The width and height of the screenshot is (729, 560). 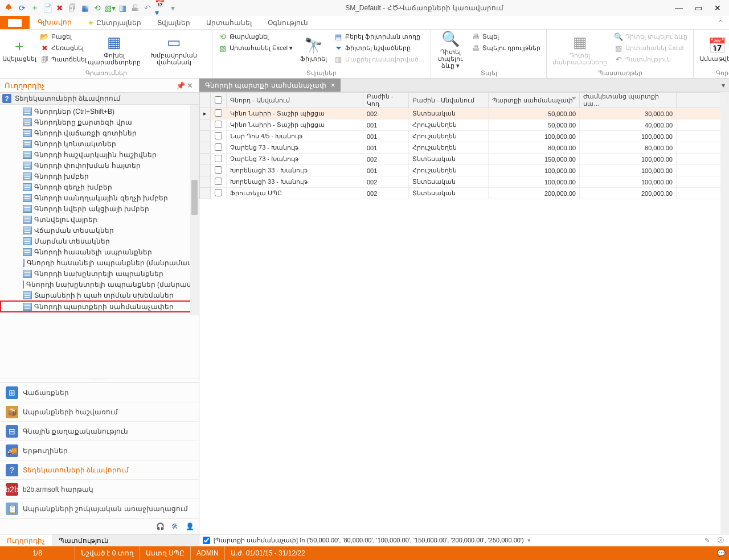 I want to click on tab-export: Արտահանել, so click(x=229, y=23).